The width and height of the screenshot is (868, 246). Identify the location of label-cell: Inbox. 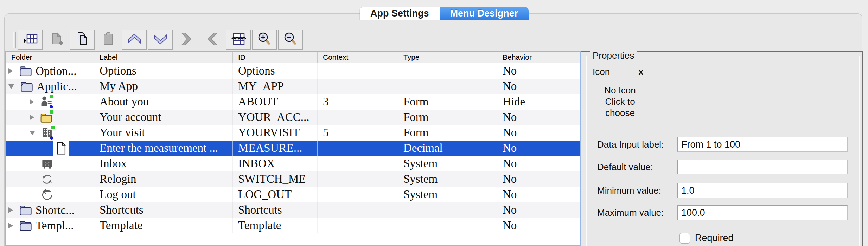
(163, 164).